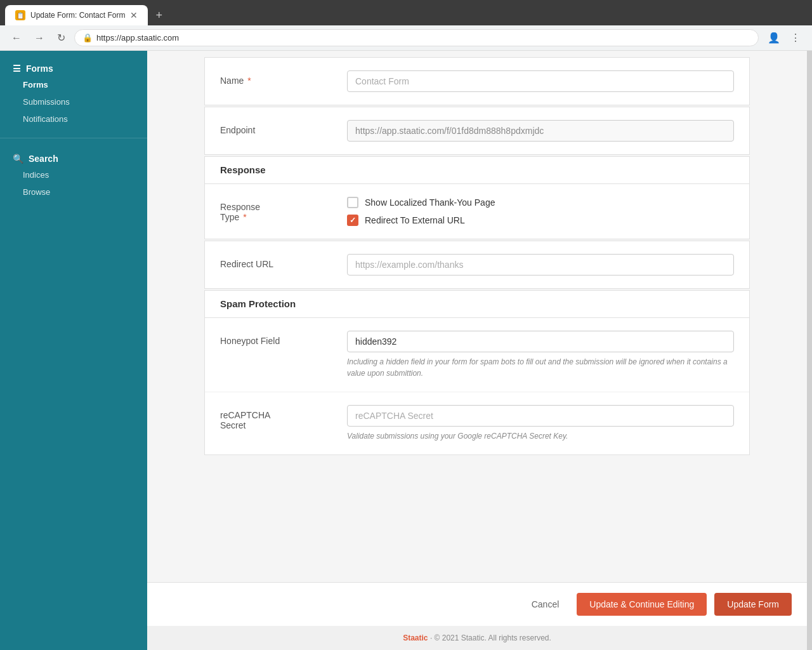 The height and width of the screenshot is (650, 812). What do you see at coordinates (477, 305) in the screenshot?
I see `spam-section-header: Spam Protection` at bounding box center [477, 305].